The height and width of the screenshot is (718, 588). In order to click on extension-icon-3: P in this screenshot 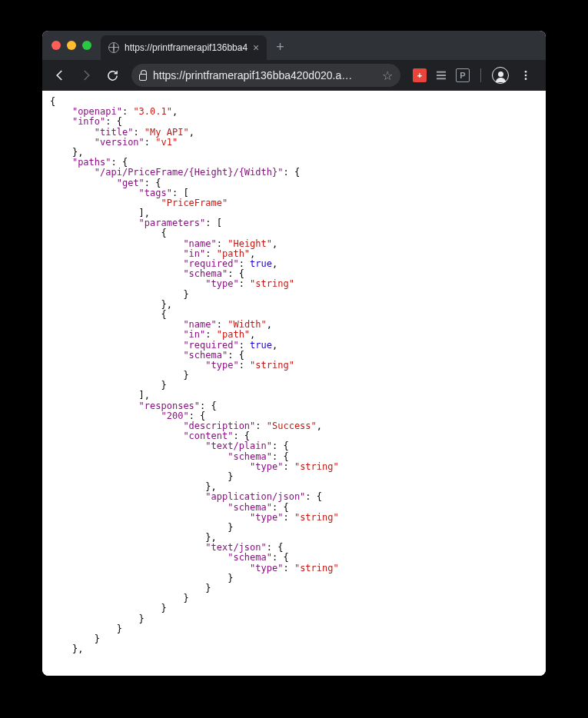, I will do `click(463, 75)`.